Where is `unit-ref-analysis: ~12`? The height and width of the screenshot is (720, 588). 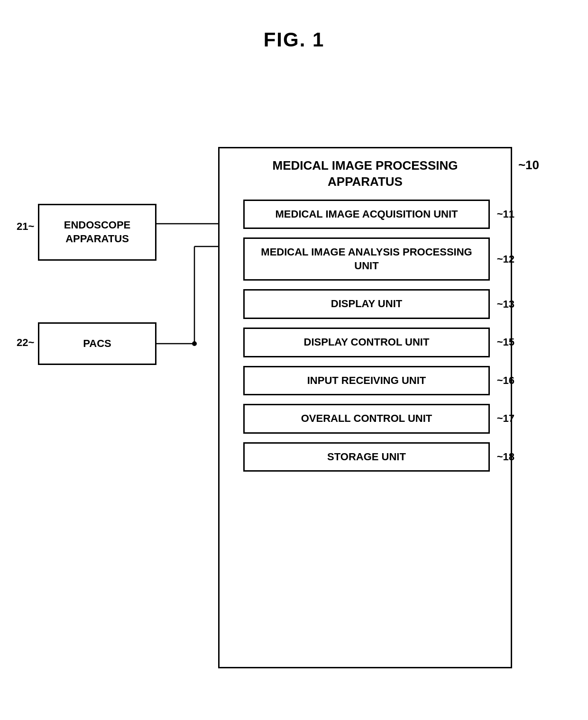
unit-ref-analysis: ~12 is located at coordinates (505, 259).